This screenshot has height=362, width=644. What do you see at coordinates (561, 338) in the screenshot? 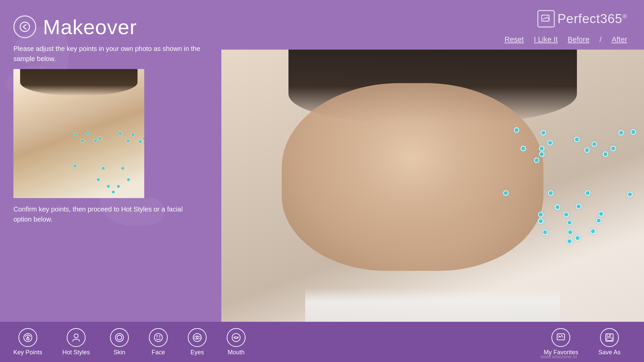
I see `my-favorites-icon` at bounding box center [561, 338].